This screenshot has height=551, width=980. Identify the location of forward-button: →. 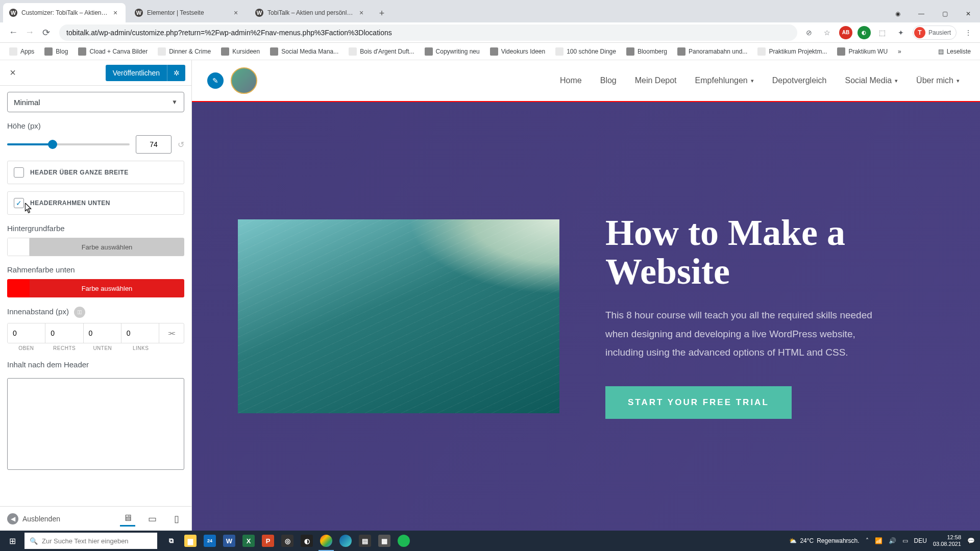
(30, 33).